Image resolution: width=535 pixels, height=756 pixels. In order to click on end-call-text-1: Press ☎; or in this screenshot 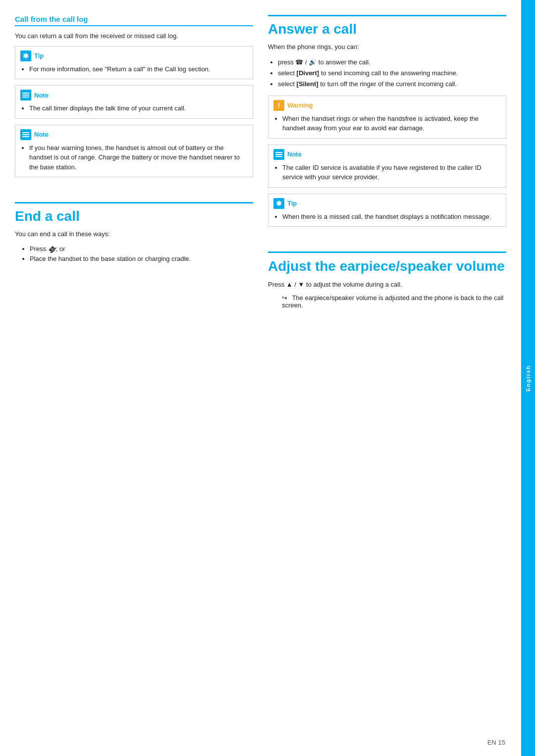, I will do `click(48, 249)`.